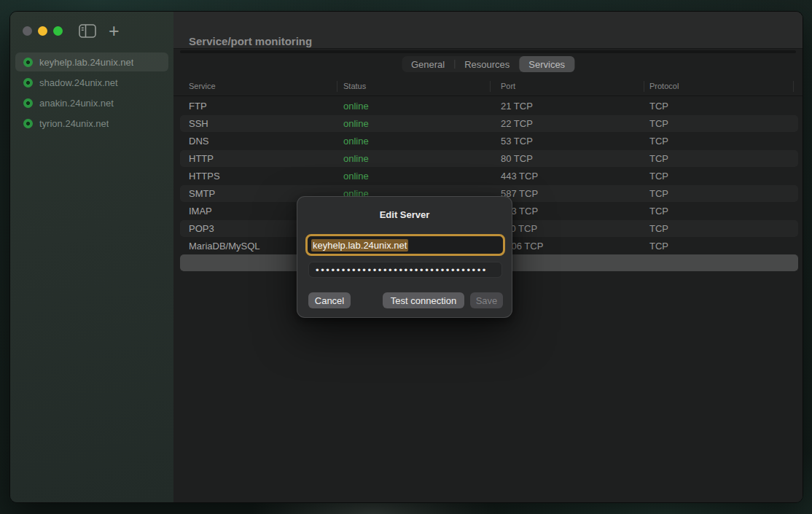 This screenshot has width=812, height=514. I want to click on column-header-port: Port, so click(508, 86).